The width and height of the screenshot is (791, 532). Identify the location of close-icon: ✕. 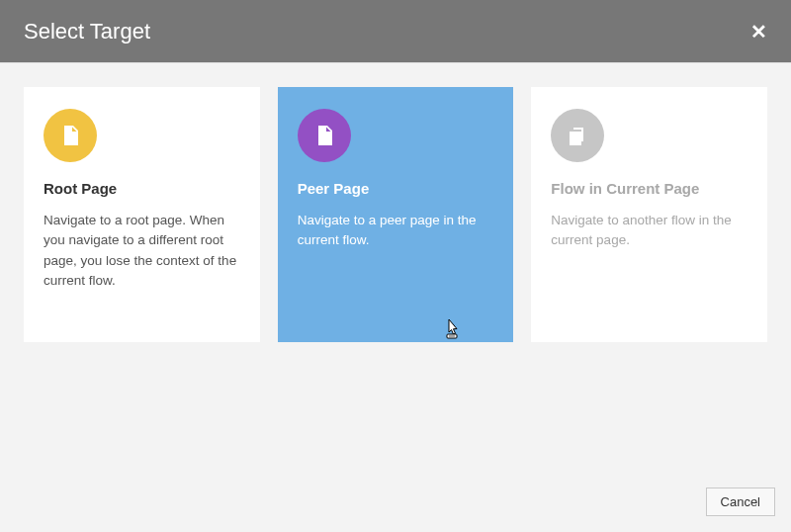
(759, 32).